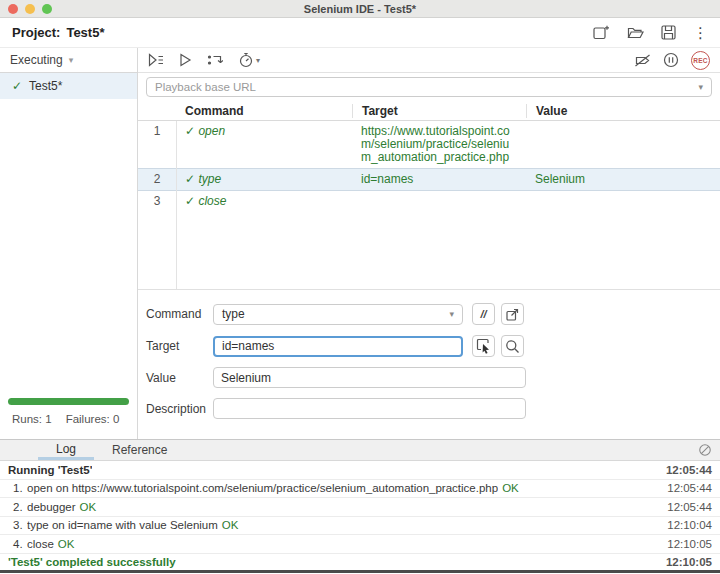  Describe the element at coordinates (66, 450) in the screenshot. I see `tab-log: Log` at that location.